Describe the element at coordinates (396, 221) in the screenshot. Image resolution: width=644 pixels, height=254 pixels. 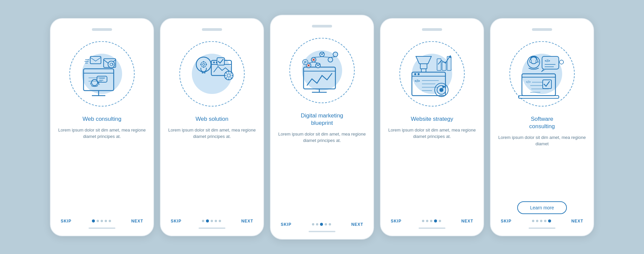
I see `skip-btn-4: SKIP` at that location.